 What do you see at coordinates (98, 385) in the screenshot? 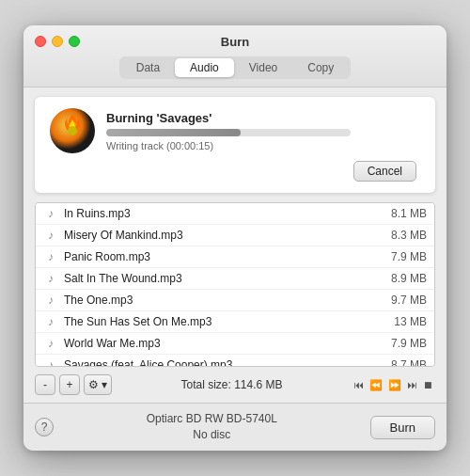
I see `settings-button: ⚙ ▾` at bounding box center [98, 385].